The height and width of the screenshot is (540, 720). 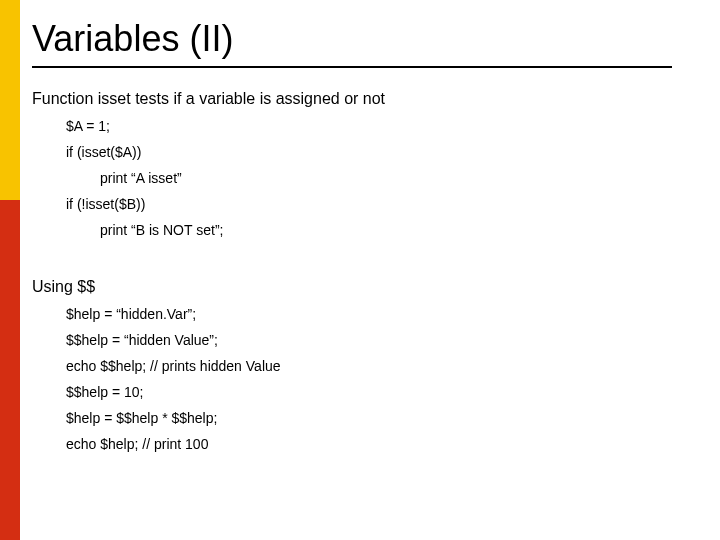 What do you see at coordinates (366, 39) in the screenshot?
I see `slide-title: Variables (II)` at bounding box center [366, 39].